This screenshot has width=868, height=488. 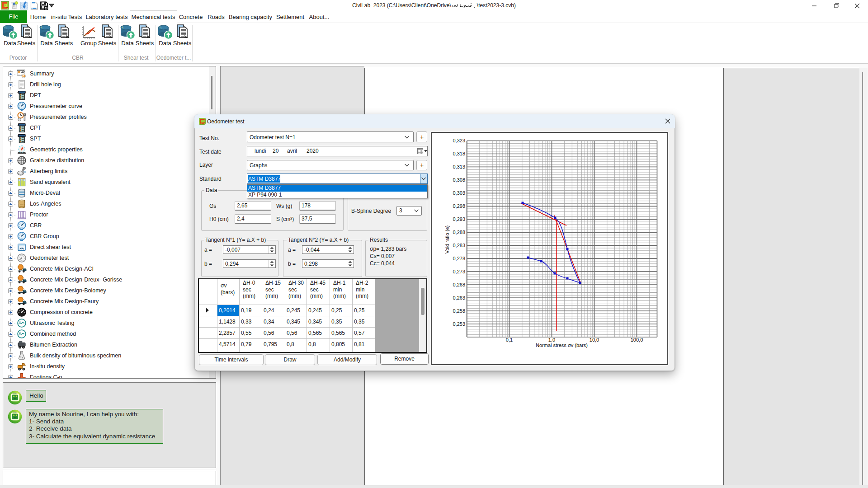 I want to click on svg-text: 0,313, so click(x=459, y=167).